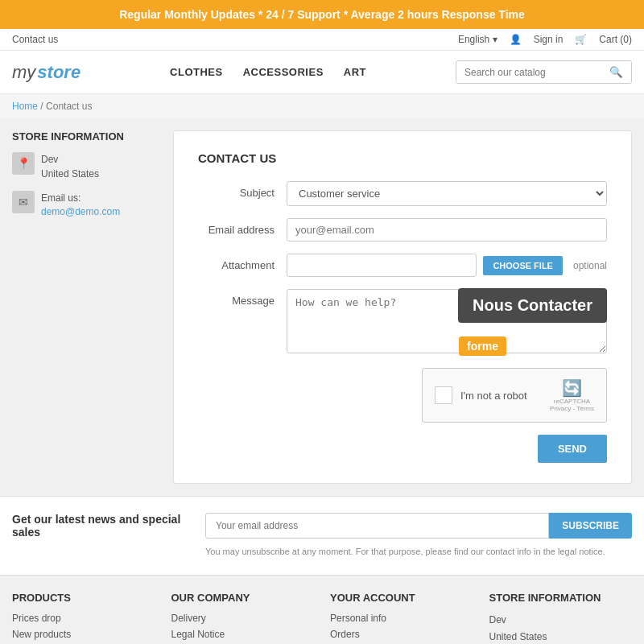 The image size is (644, 644). Describe the element at coordinates (24, 72) in the screenshot. I see `logo-my: my` at that location.